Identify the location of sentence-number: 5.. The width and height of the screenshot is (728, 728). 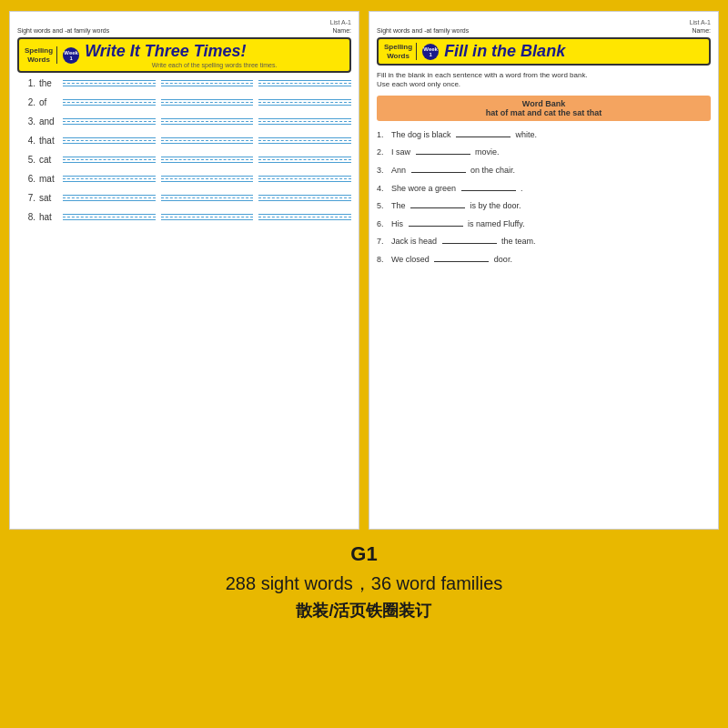
(383, 206).